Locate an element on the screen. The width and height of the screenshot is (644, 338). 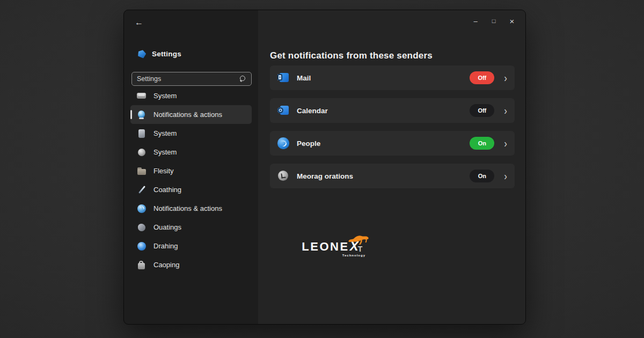
close-button: × is located at coordinates (512, 21).